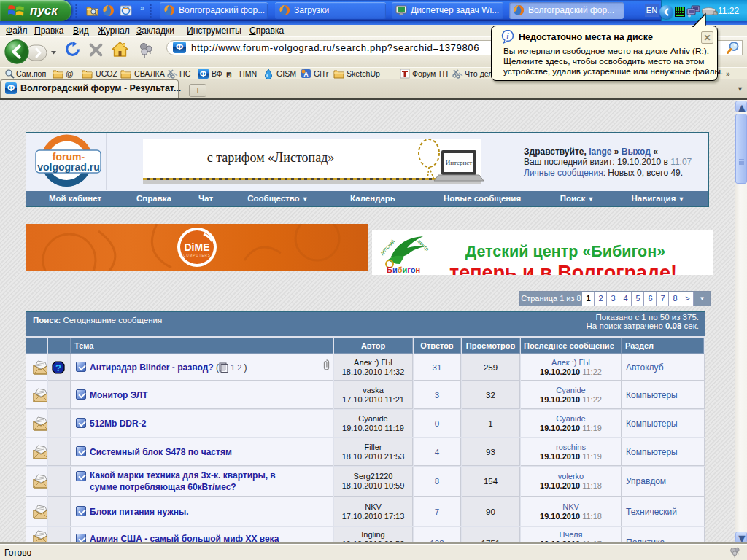  What do you see at coordinates (197, 255) in the screenshot?
I see `svg-text: COMPUTERS` at bounding box center [197, 255].